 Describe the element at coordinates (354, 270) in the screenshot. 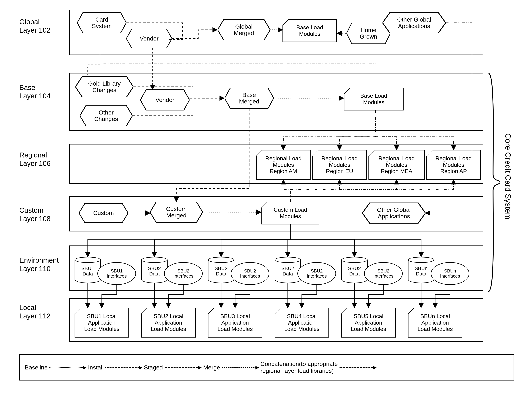

I see `cyl-sbu5-data: SBU2 Data` at that location.